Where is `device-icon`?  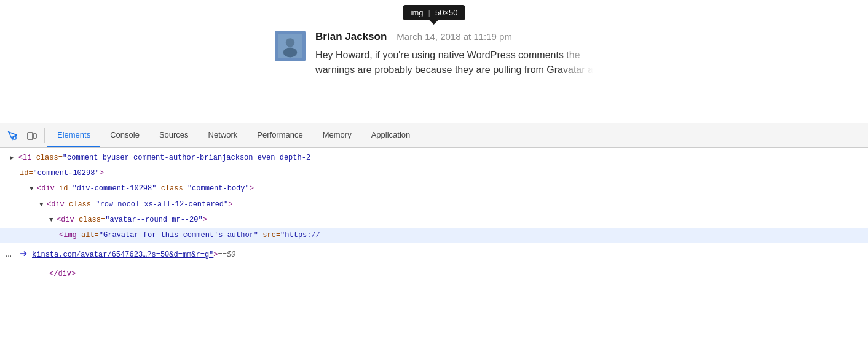
device-icon is located at coordinates (32, 136).